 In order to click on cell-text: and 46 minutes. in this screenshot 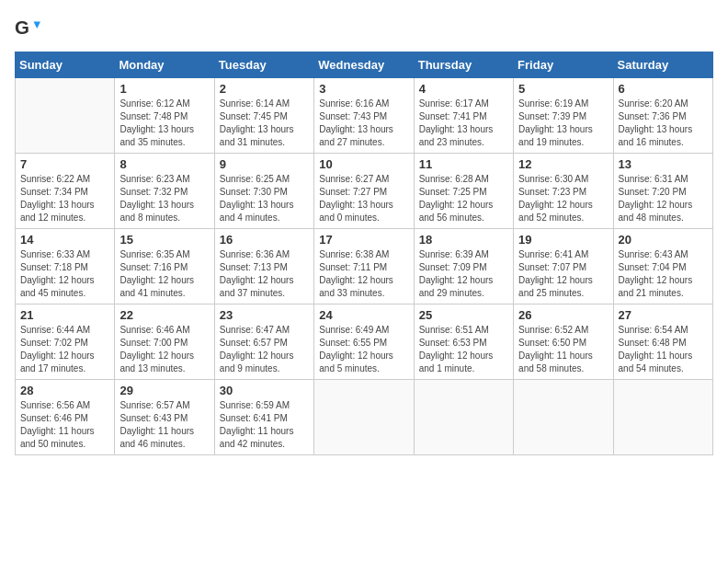, I will do `click(164, 444)`.